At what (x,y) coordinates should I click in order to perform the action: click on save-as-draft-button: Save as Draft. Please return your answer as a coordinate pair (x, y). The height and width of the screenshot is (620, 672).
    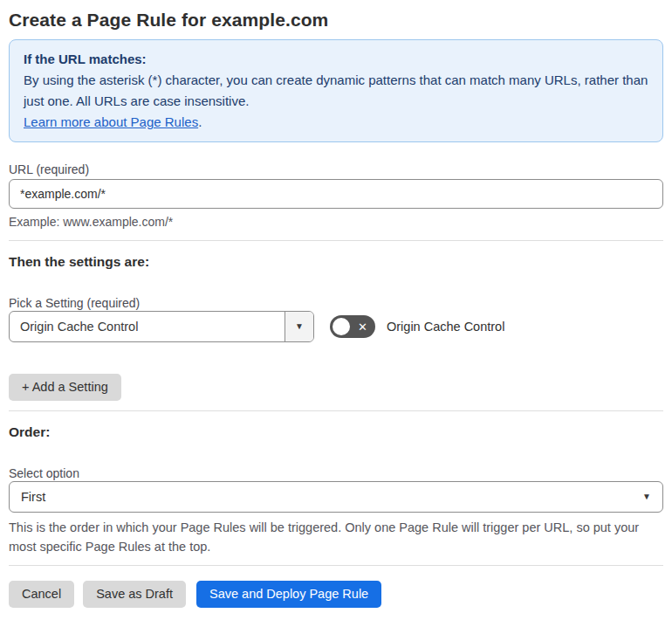
    Looking at the image, I should click on (134, 594).